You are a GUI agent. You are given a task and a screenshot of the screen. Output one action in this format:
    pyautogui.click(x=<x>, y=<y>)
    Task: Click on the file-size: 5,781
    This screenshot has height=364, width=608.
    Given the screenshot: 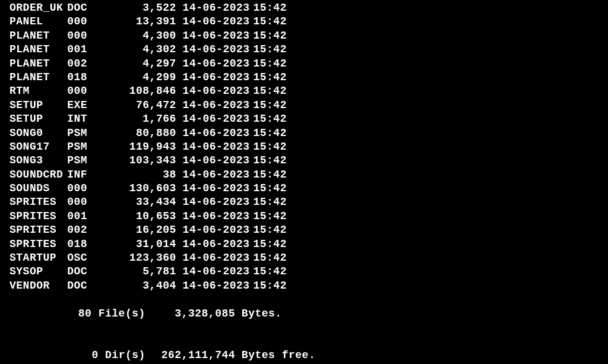 What is the action you would take?
    pyautogui.click(x=132, y=272)
    